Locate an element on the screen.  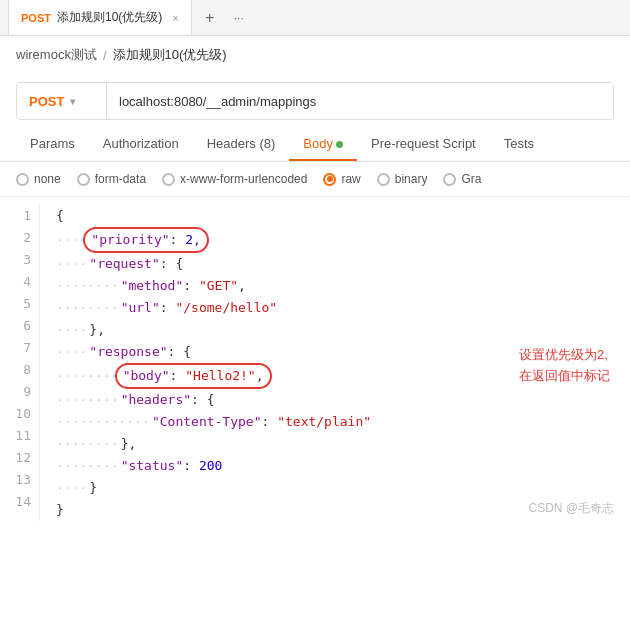
radio-none is located at coordinates (22, 180).